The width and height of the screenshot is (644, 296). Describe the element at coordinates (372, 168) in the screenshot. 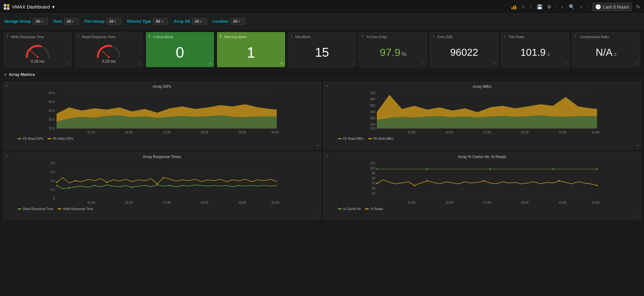

I see `svg-text: 100` at that location.